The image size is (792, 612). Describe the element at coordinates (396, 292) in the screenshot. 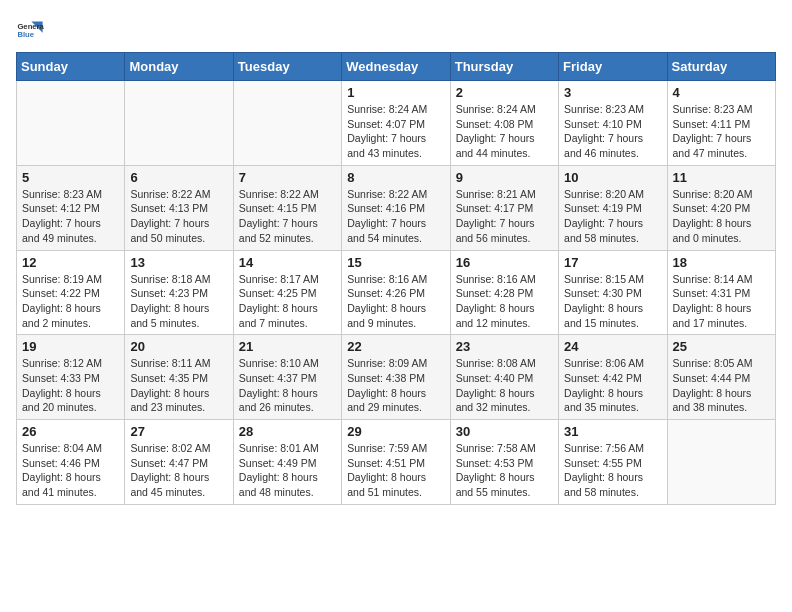

I see `calendar-week-row: 12Sunrise: 8:19 AM Sunset: 4:22 PM Dayli…` at that location.